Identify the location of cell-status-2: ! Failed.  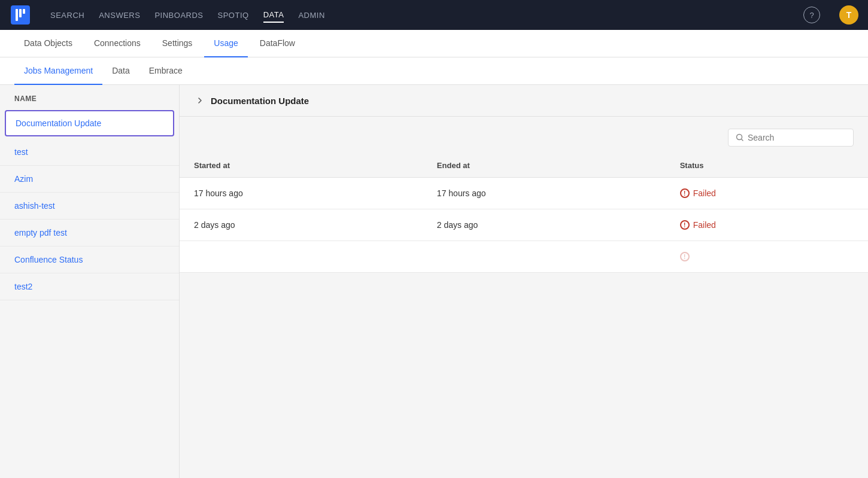
(767, 225).